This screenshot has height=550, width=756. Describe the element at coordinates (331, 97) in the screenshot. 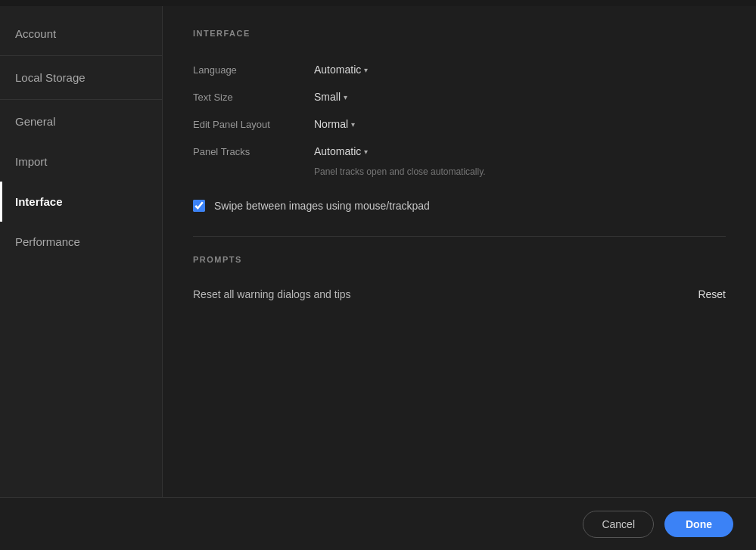

I see `text-size-dropdown: Small ▾` at that location.